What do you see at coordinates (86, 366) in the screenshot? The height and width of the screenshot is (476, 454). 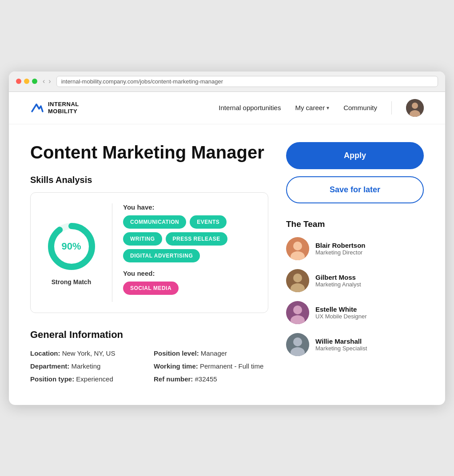 I see `value-department: Marketing` at bounding box center [86, 366].